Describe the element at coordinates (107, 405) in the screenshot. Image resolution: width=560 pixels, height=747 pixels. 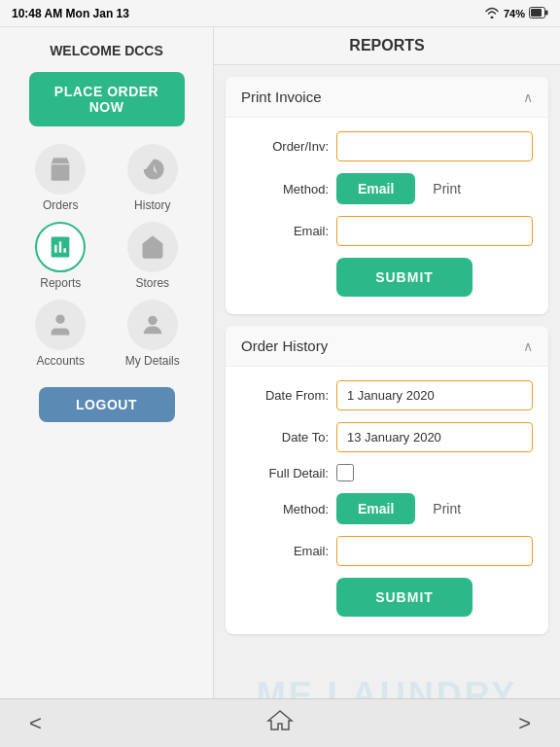
I see `logout-button: LOGOUT` at that location.